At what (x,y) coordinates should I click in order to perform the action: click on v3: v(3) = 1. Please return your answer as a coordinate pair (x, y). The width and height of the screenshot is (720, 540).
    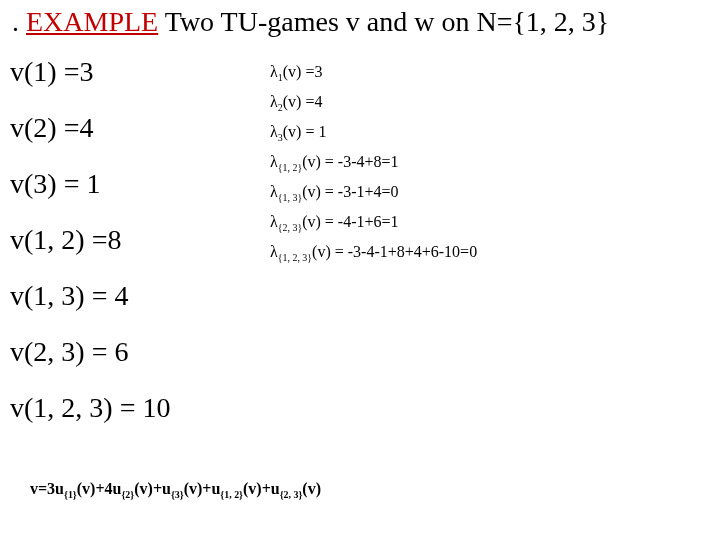
    Looking at the image, I should click on (90, 184).